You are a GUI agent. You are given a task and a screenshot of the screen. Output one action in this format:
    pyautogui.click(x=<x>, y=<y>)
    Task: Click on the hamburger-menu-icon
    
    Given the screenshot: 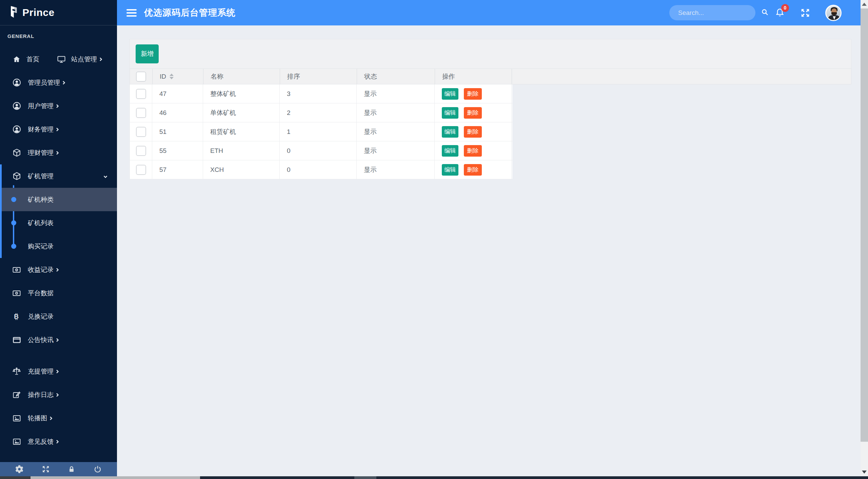 What is the action you would take?
    pyautogui.click(x=132, y=13)
    